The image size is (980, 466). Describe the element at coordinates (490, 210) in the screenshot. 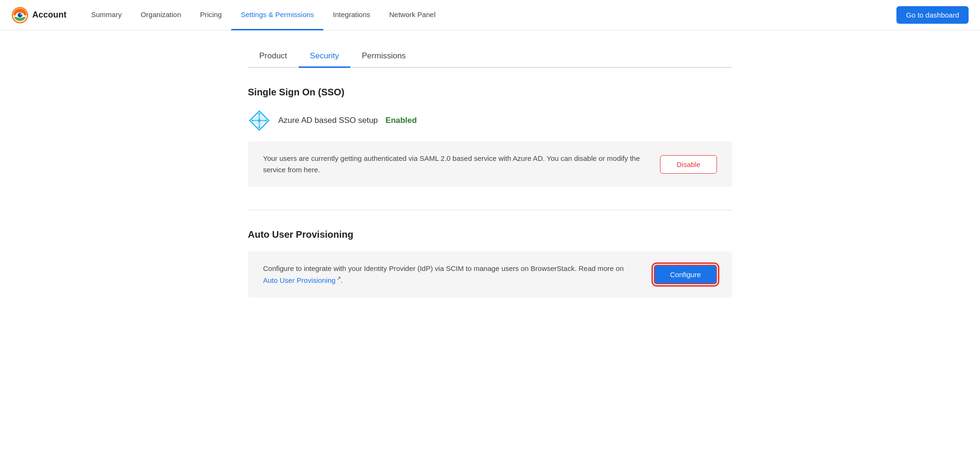

I see `section-divider` at that location.